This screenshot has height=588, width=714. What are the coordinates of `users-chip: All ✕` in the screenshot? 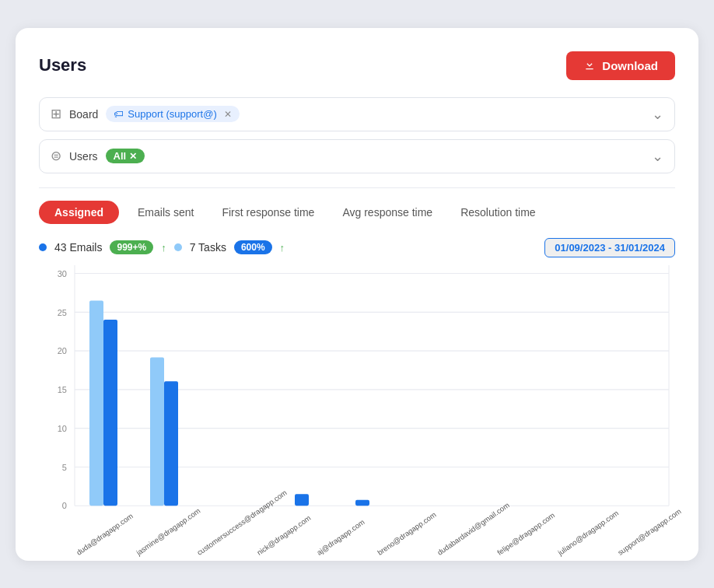 It's located at (126, 156).